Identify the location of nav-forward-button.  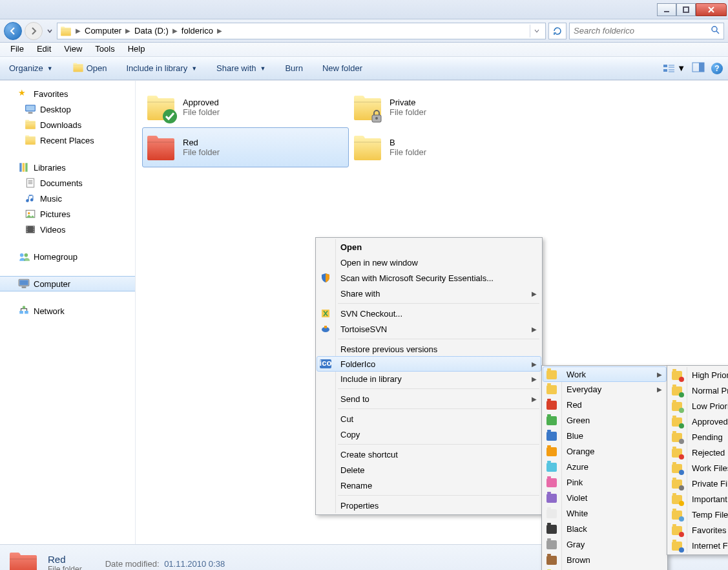
(34, 31).